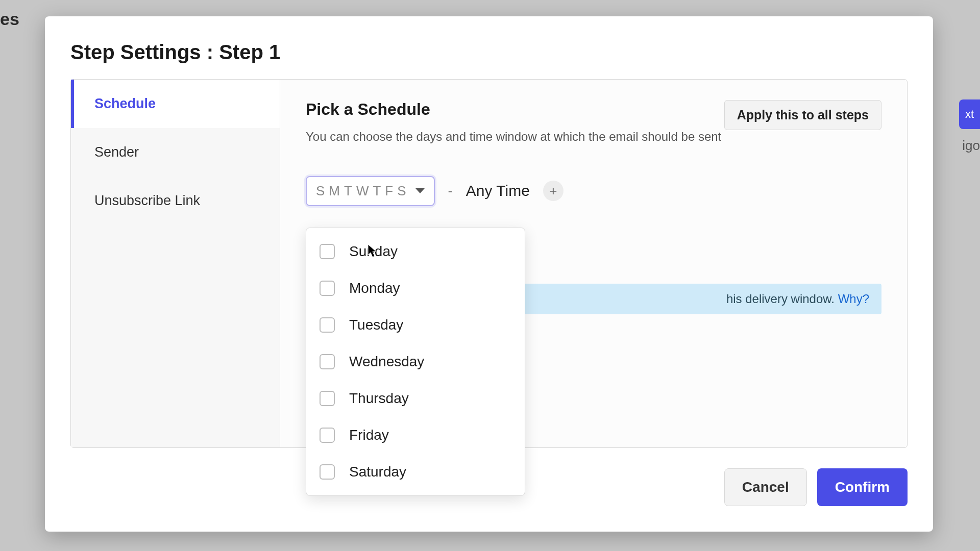 The image size is (980, 551). I want to click on cancel-button: Cancel, so click(766, 487).